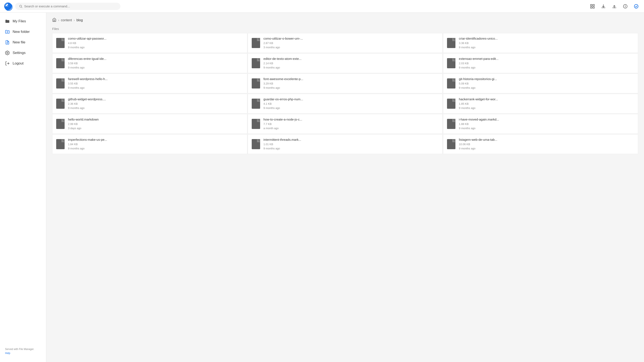  Describe the element at coordinates (19, 53) in the screenshot. I see `sidebar-item-label: Settings` at that location.